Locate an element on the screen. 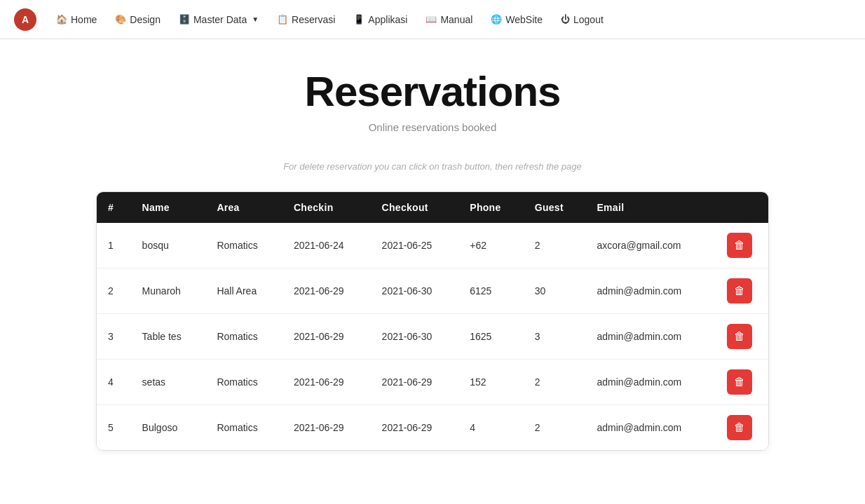 The image size is (865, 504). cell-name: Bulgoso is located at coordinates (168, 428).